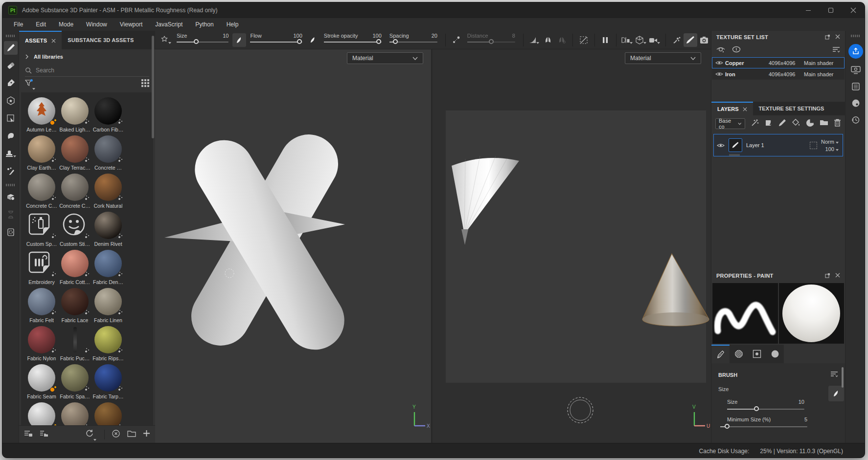  Describe the element at coordinates (239, 40) in the screenshot. I see `pen-pressure-size-icon` at that location.